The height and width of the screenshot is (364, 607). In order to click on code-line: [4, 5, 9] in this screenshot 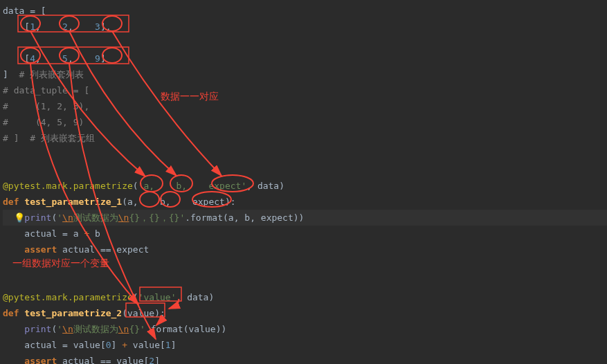, I will do `click(305, 58)`.